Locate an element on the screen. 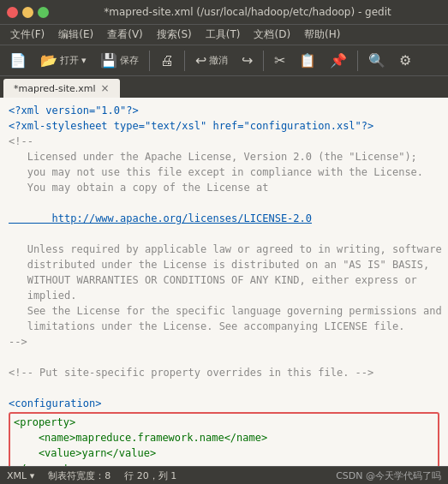  editor-line: you may not use this file except in comp… is located at coordinates (224, 172).